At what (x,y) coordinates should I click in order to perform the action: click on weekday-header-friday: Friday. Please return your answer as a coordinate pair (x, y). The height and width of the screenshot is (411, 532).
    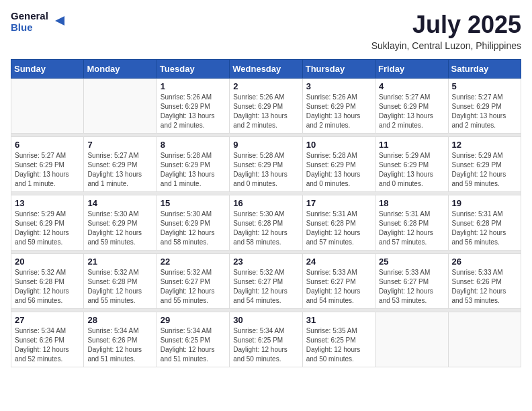
    Looking at the image, I should click on (412, 69).